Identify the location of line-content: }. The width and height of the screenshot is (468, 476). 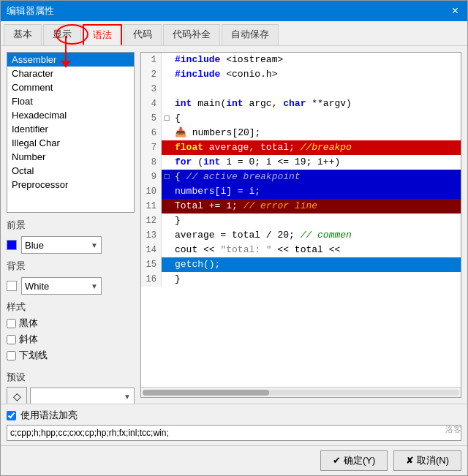
(316, 221).